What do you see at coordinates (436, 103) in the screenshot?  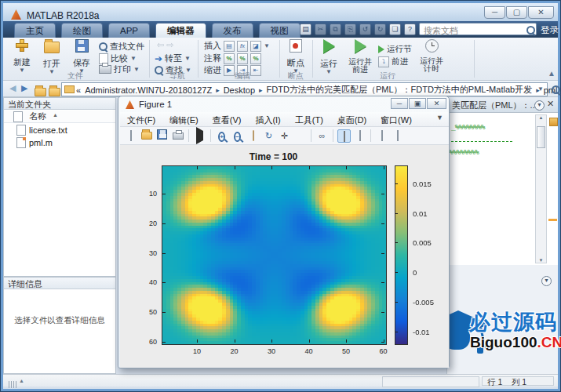 I see `figure-close-button: ✕` at bounding box center [436, 103].